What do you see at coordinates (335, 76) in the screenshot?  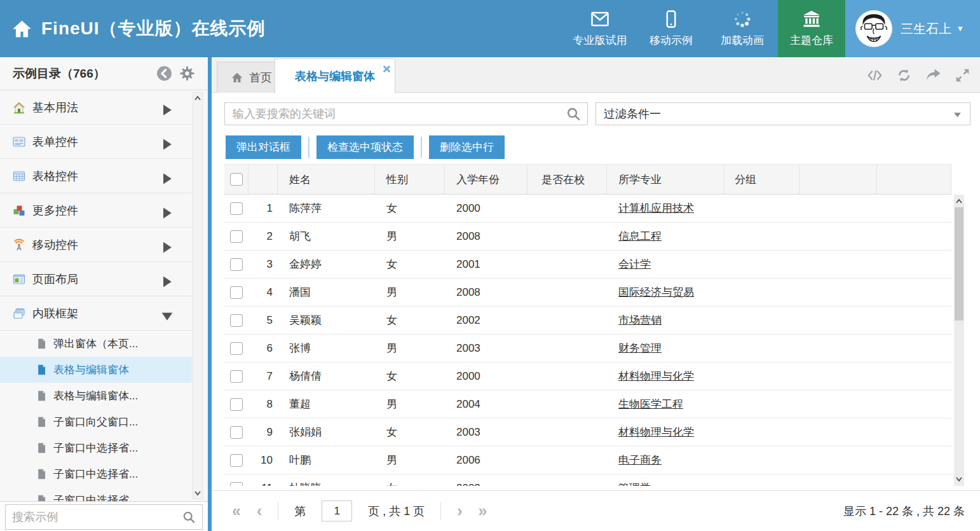 I see `tab-active: 表格与编辑窗体` at bounding box center [335, 76].